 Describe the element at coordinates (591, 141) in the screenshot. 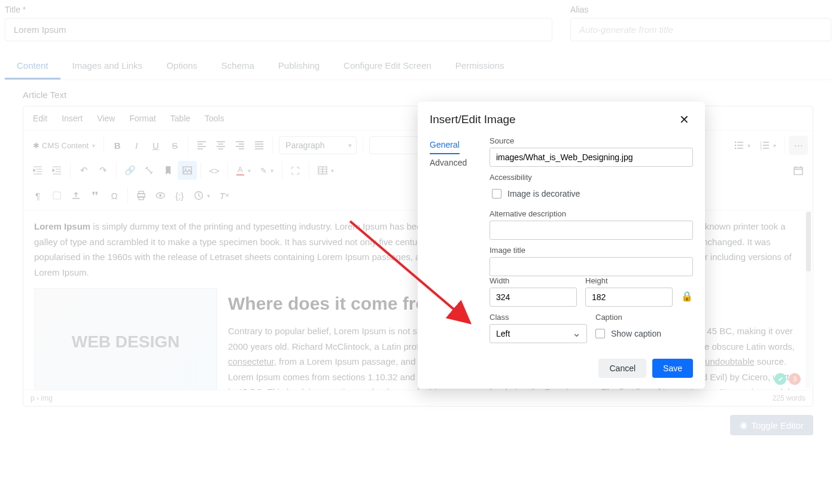

I see `source-label: Source` at that location.